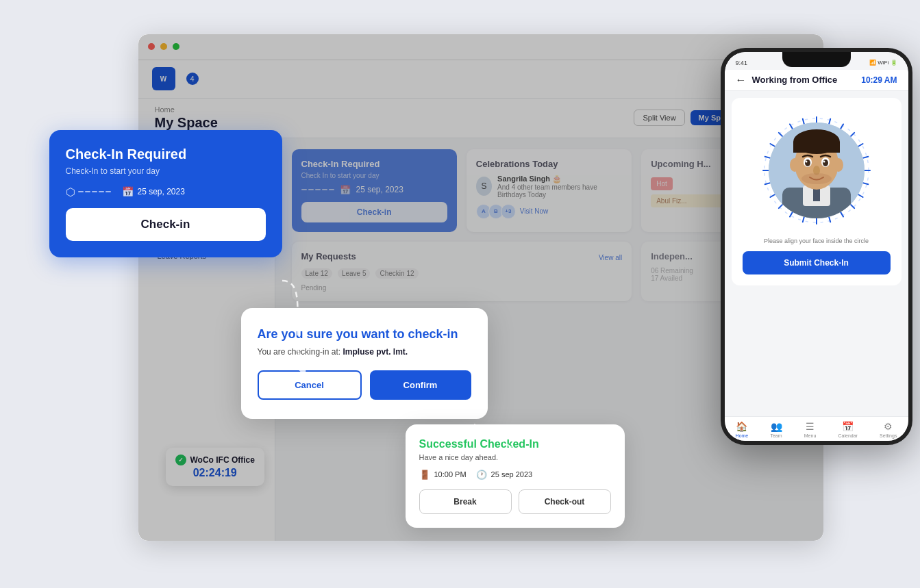 Image resolution: width=920 pixels, height=588 pixels. I want to click on phone-header: ← Working from Office 10:29 AM, so click(817, 81).